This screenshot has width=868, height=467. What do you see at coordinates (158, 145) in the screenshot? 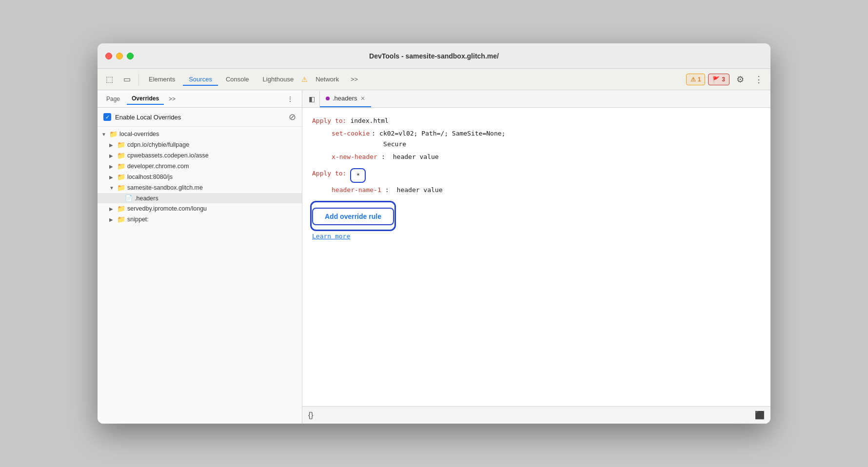
I see `tree-label: cdpn.io/chybie/fullpage` at bounding box center [158, 145].